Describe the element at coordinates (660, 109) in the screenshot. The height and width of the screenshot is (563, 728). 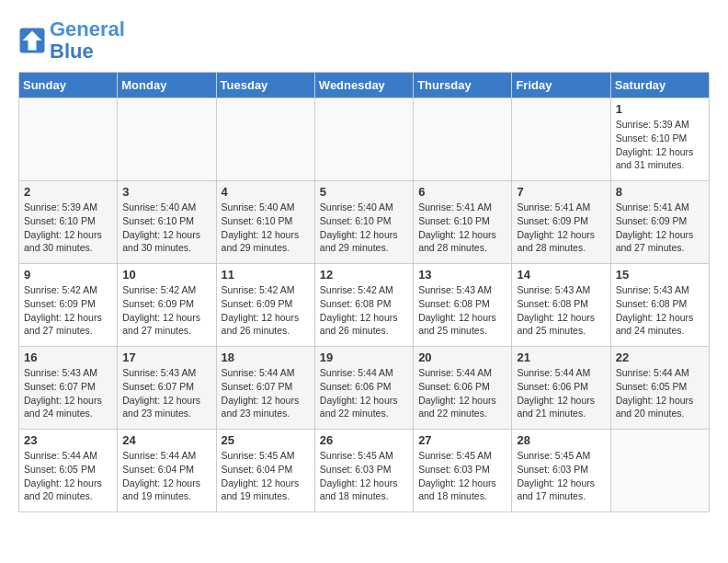
I see `day-number: 1` at that location.